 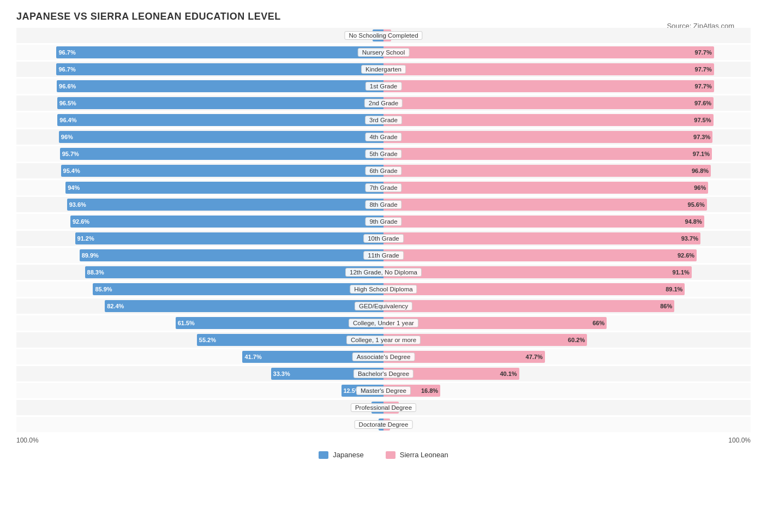 I want to click on bar-right-value: 2.3%, so click(x=382, y=35).